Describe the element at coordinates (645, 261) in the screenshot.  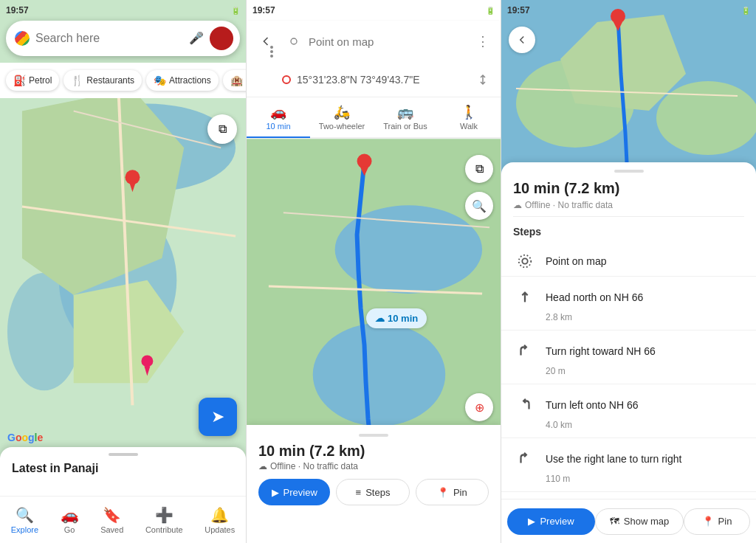
I see `step-text-0: Point on map` at that location.